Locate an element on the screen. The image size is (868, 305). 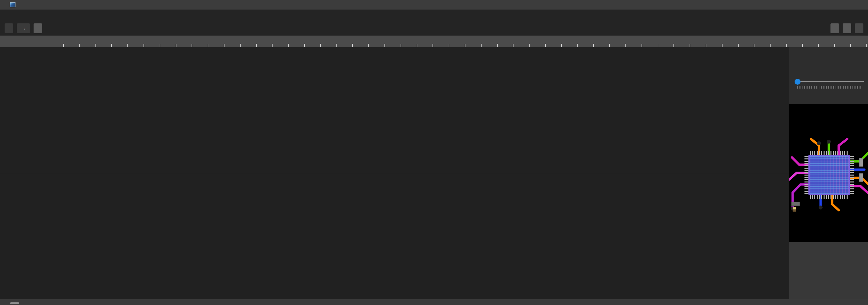
repeat-last-capture-button is located at coordinates (835, 28).